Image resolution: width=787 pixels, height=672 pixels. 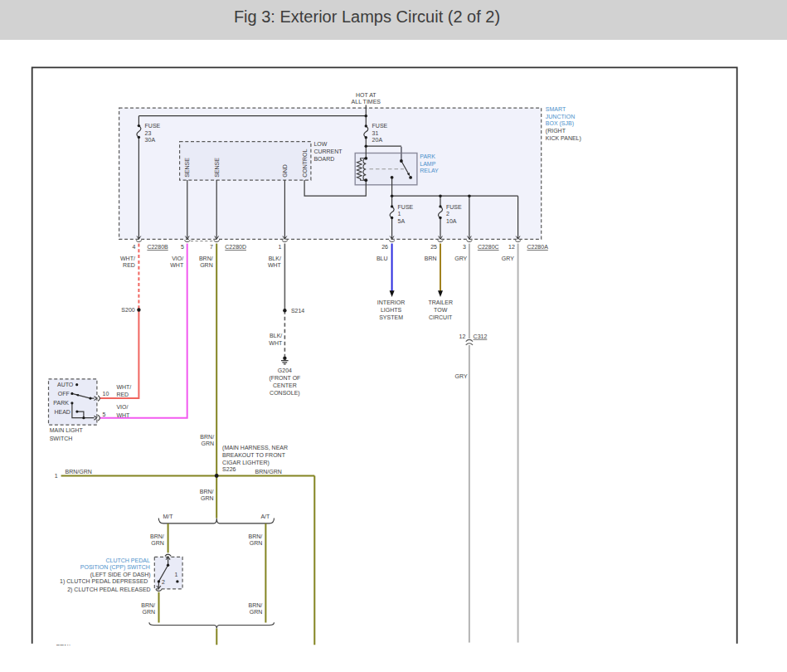 What do you see at coordinates (134, 247) in the screenshot?
I see `svg-text: 4` at bounding box center [134, 247].